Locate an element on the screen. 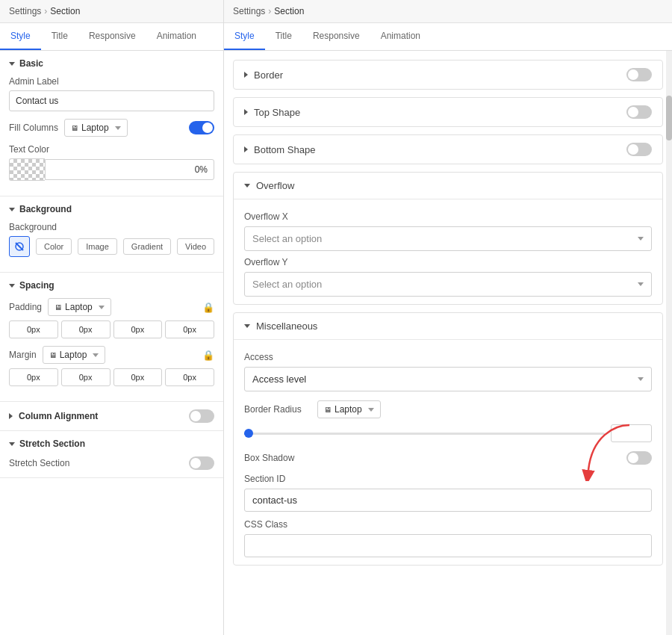 The width and height of the screenshot is (672, 635). margin-left is located at coordinates (190, 377).